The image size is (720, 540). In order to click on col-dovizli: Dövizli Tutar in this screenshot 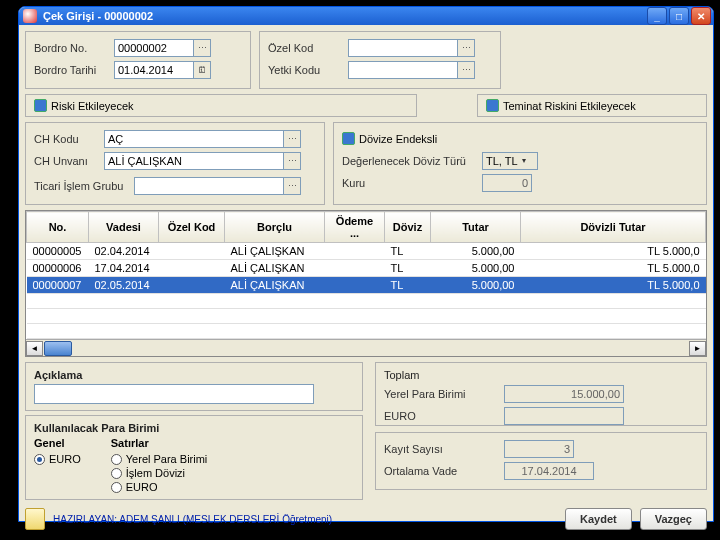, I will do `click(614, 228)`.